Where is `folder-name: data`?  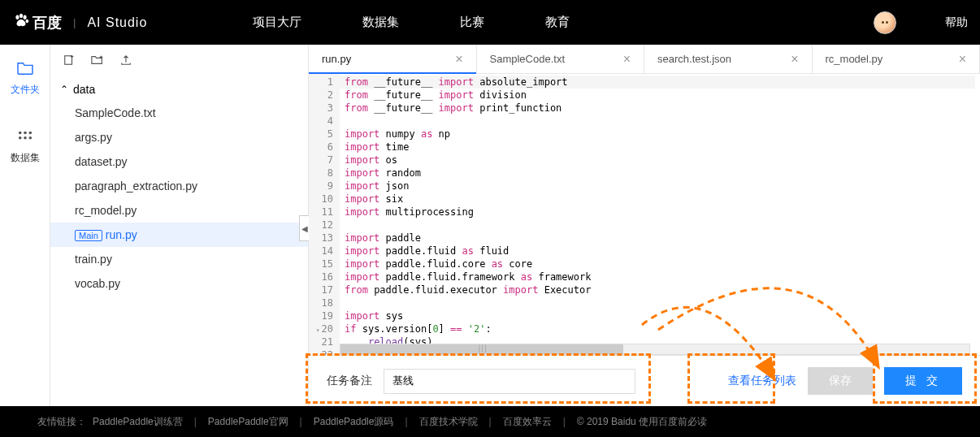
folder-name: data is located at coordinates (85, 89).